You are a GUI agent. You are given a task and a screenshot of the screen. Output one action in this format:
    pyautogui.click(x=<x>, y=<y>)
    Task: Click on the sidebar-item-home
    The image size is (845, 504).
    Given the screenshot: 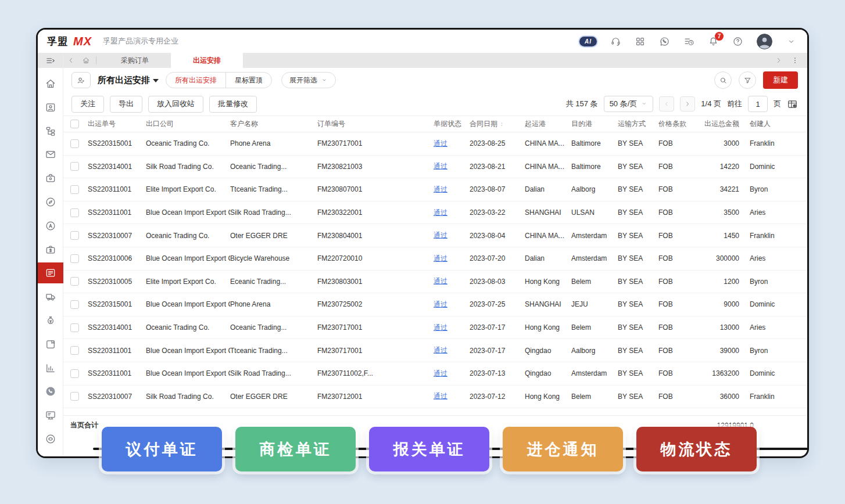 What is the action you would take?
    pyautogui.click(x=51, y=84)
    